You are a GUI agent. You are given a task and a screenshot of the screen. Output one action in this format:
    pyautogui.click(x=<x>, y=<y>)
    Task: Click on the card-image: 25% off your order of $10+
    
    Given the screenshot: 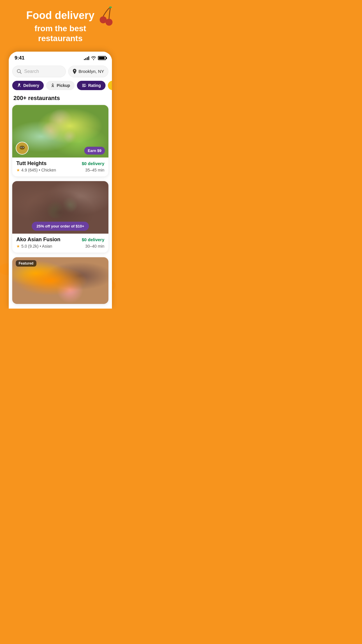 What is the action you would take?
    pyautogui.click(x=60, y=207)
    